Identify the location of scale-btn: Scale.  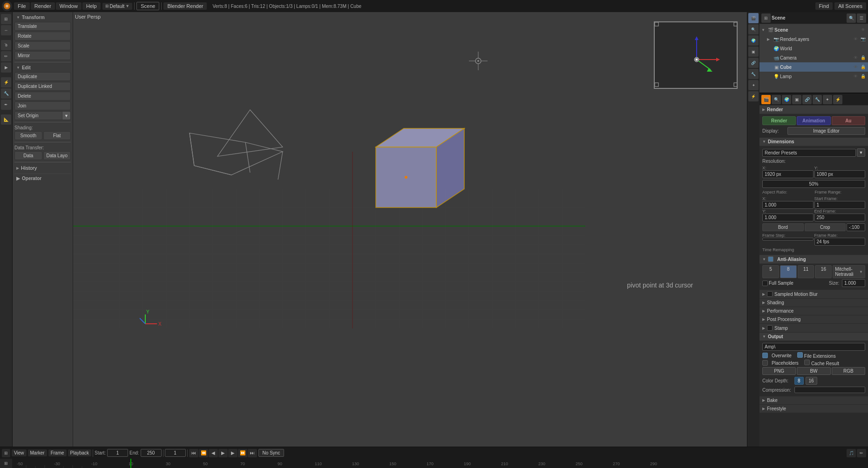
(43, 46).